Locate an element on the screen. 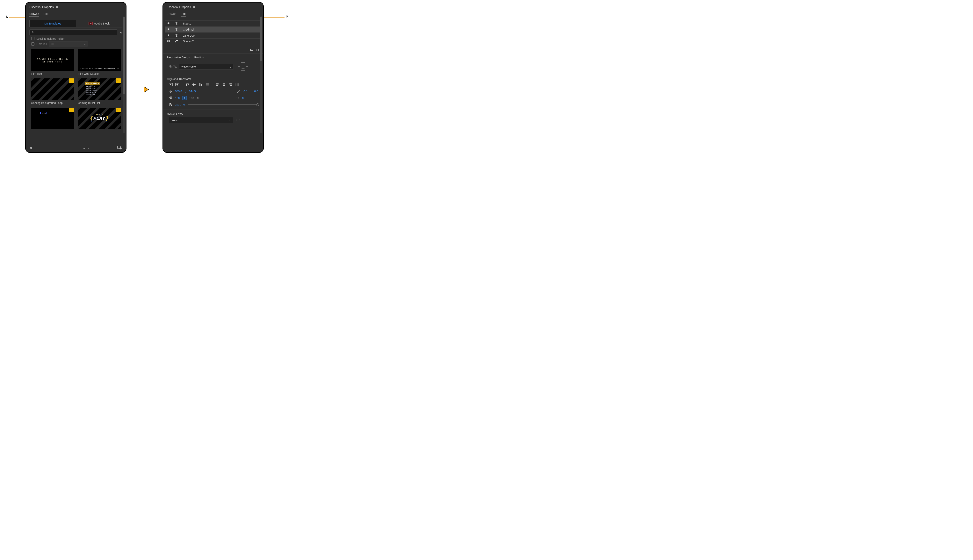 Image resolution: width=973 pixels, height=560 pixels. zoom-slider is located at coordinates (55, 148).